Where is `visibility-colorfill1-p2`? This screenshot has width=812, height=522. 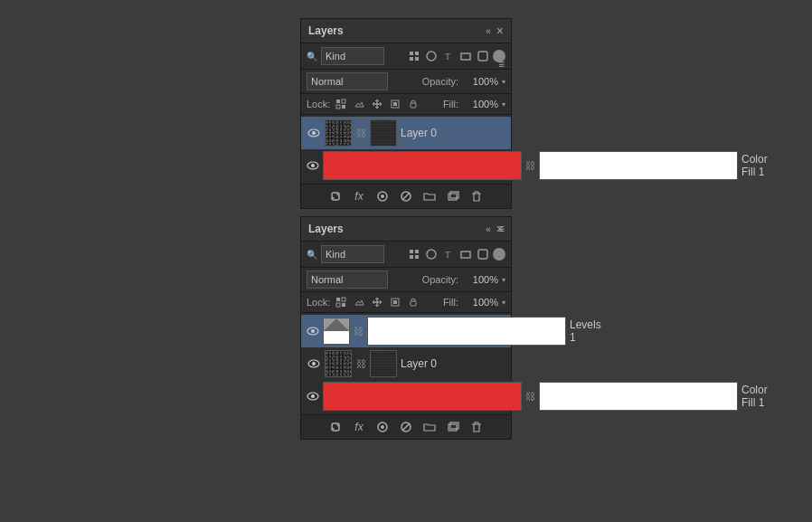 visibility-colorfill1-p2 is located at coordinates (313, 396).